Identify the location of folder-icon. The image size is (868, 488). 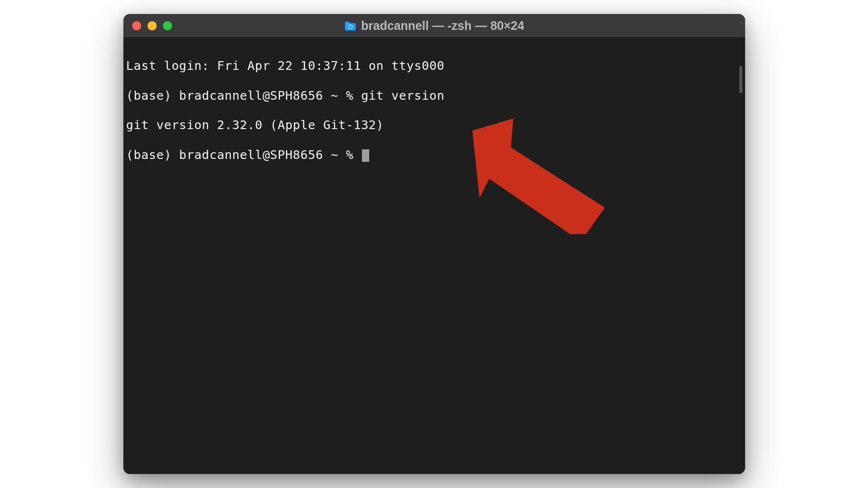
(350, 26).